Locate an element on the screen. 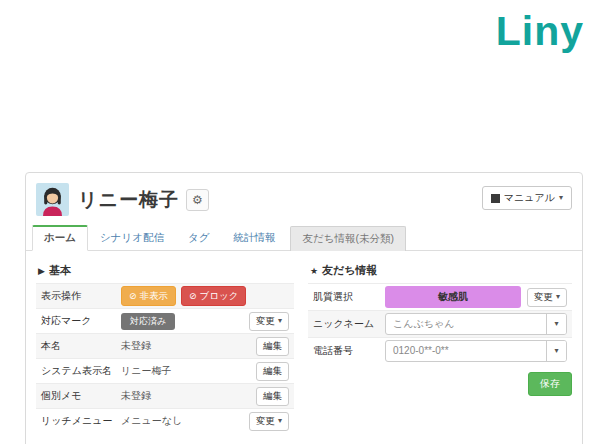  status-badge: 対応済み is located at coordinates (148, 322).